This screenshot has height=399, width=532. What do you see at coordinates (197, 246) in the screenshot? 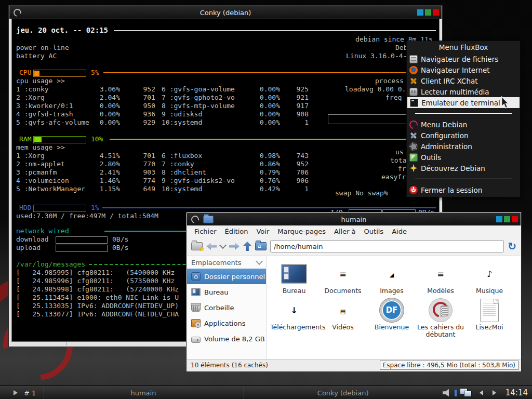
I see `new-tab-button: ★` at bounding box center [197, 246].